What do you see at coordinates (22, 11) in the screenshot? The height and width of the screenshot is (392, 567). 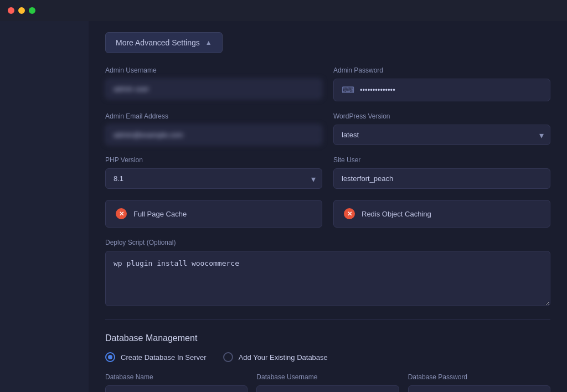 I see `traffic-lights` at bounding box center [22, 11].